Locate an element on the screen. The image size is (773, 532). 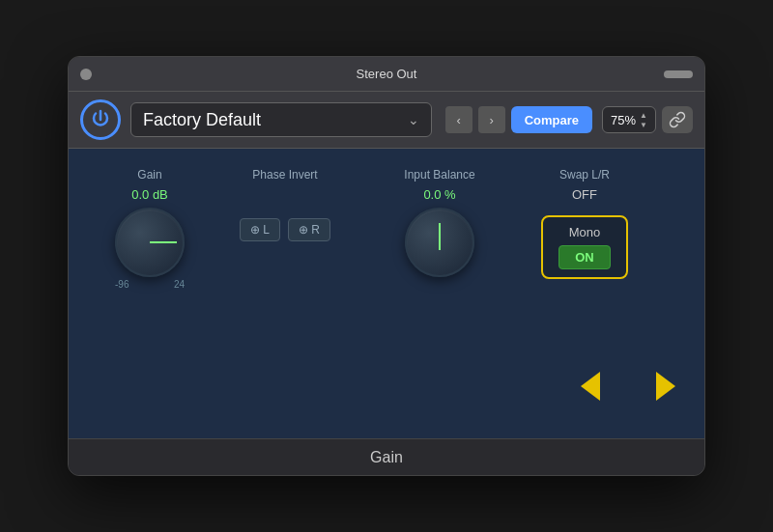
title-bar: Stereo Out is located at coordinates (386, 74).